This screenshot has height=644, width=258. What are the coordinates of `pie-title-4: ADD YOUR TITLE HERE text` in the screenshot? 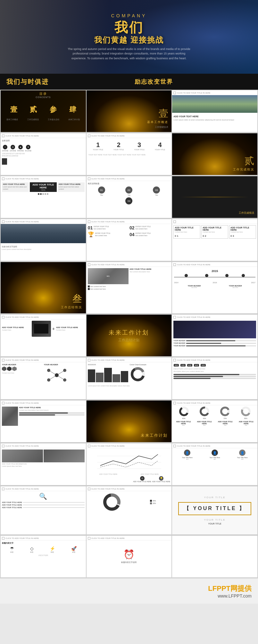 It's located at (246, 424).